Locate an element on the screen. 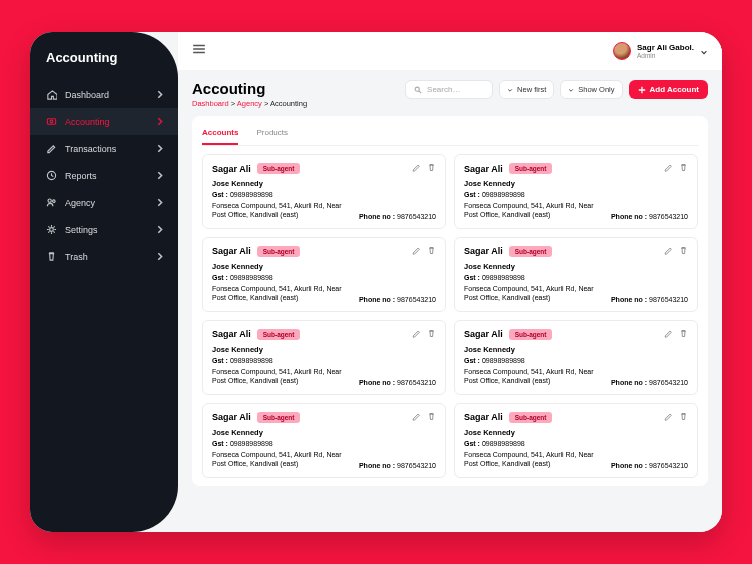 The height and width of the screenshot is (564, 752). user-role: Admin is located at coordinates (666, 56).